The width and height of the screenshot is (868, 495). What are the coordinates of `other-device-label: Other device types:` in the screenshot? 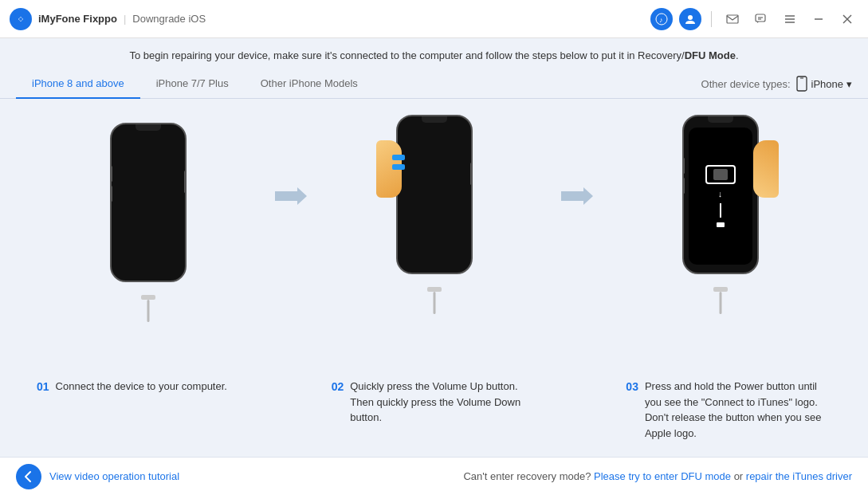 It's located at (746, 84).